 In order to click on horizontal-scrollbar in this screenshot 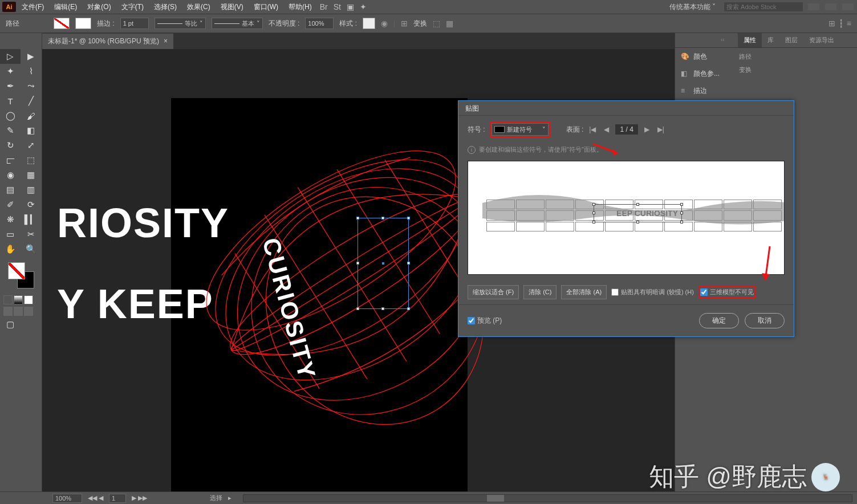, I will do `click(547, 498)`.